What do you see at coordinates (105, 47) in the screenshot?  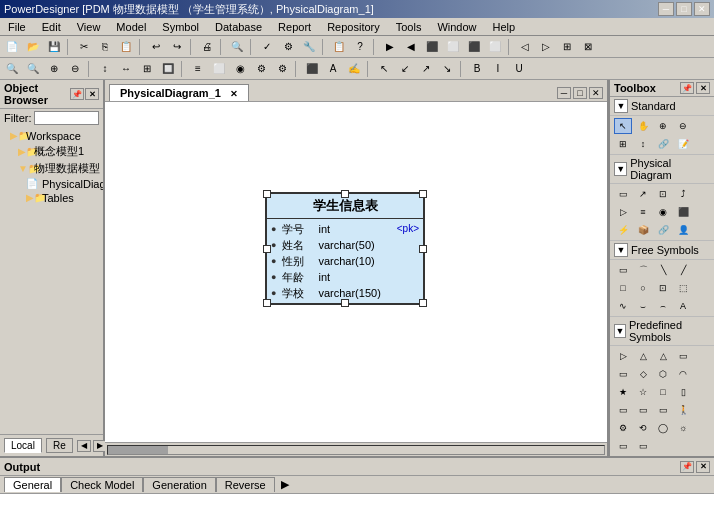 I see `copy-button: ⎘` at bounding box center [105, 47].